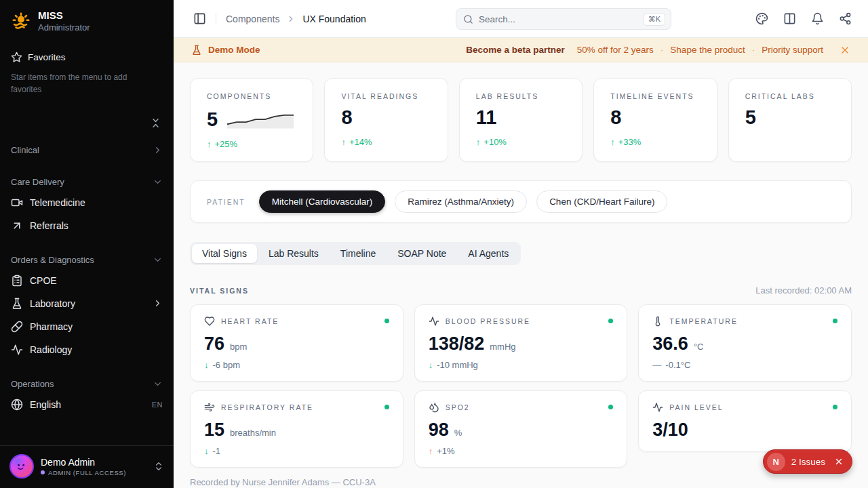 This screenshot has width=868, height=488. What do you see at coordinates (43, 281) in the screenshot?
I see `item-label: CPOE` at bounding box center [43, 281].